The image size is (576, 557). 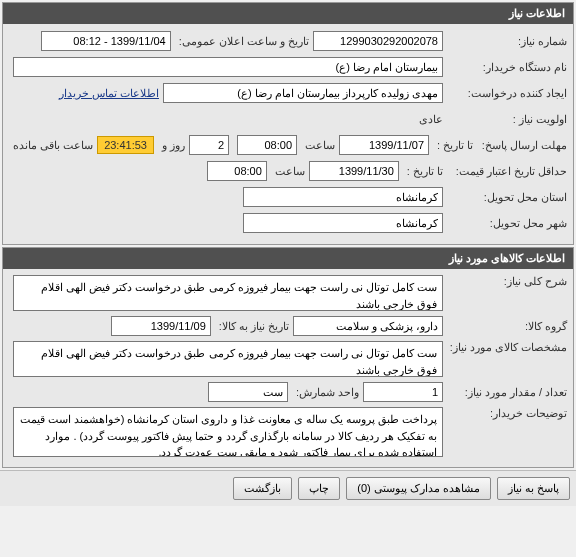 I want to click on respond-button: پاسخ به نیاز, so click(x=534, y=488).